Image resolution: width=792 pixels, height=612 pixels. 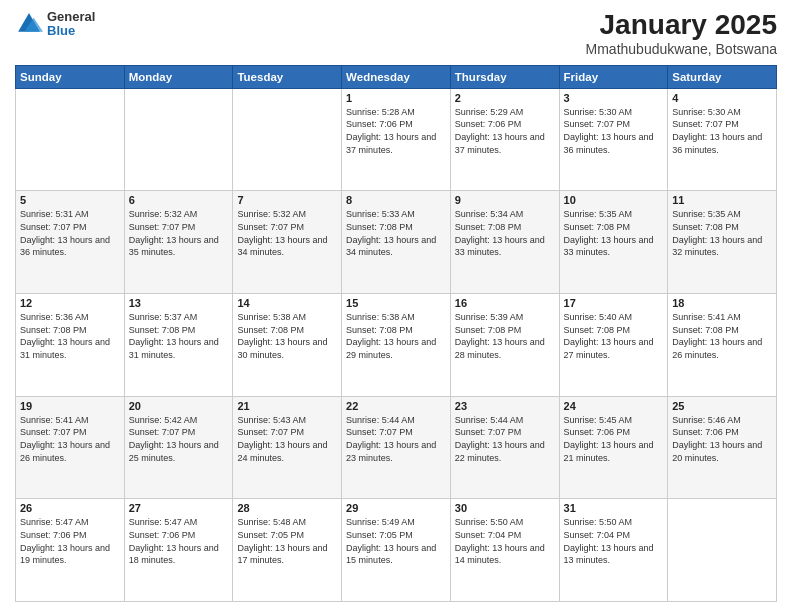 What do you see at coordinates (396, 550) in the screenshot?
I see `calendar-cell-w5-d4: 29Sunrise: 5:49 AM Sunset: 7:05 PM Dayli…` at bounding box center [396, 550].